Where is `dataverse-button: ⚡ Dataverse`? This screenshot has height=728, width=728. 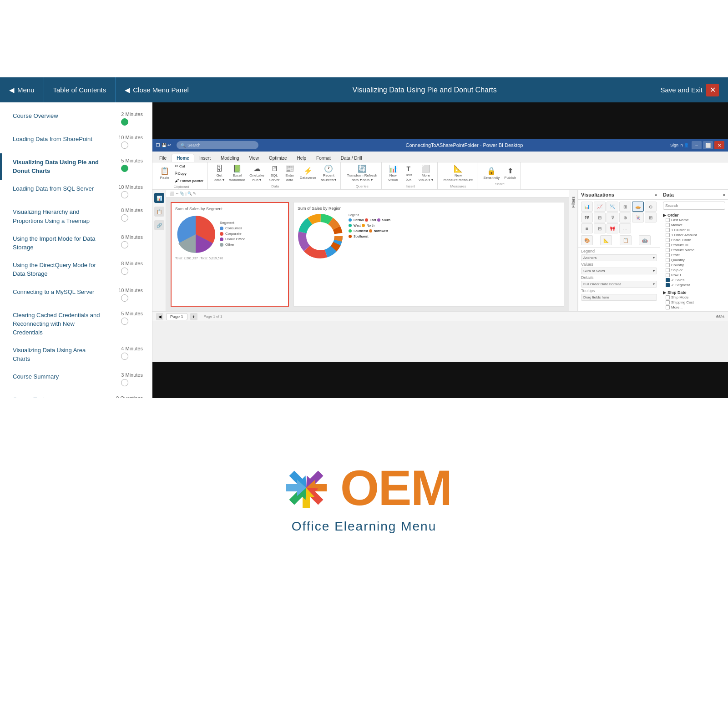 dataverse-button: ⚡ Dataverse is located at coordinates (308, 173).